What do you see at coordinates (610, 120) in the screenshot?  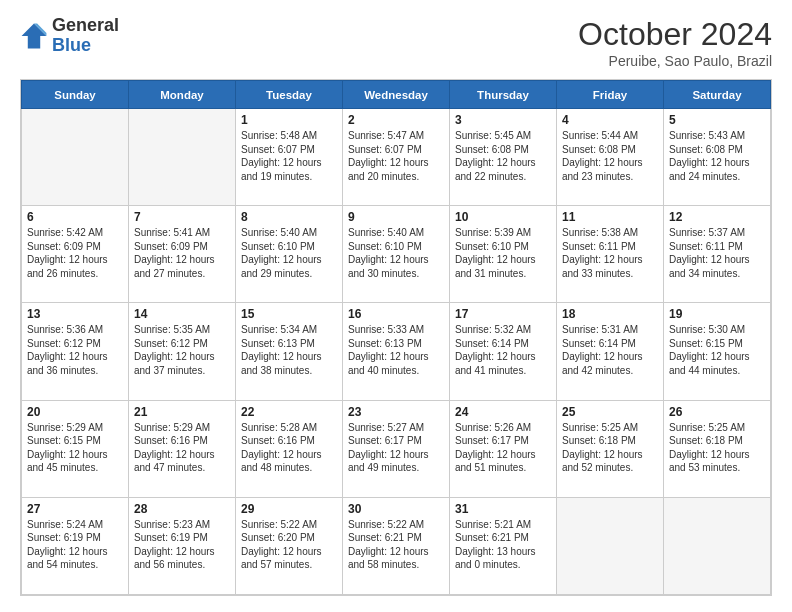 I see `date-number: 4` at bounding box center [610, 120].